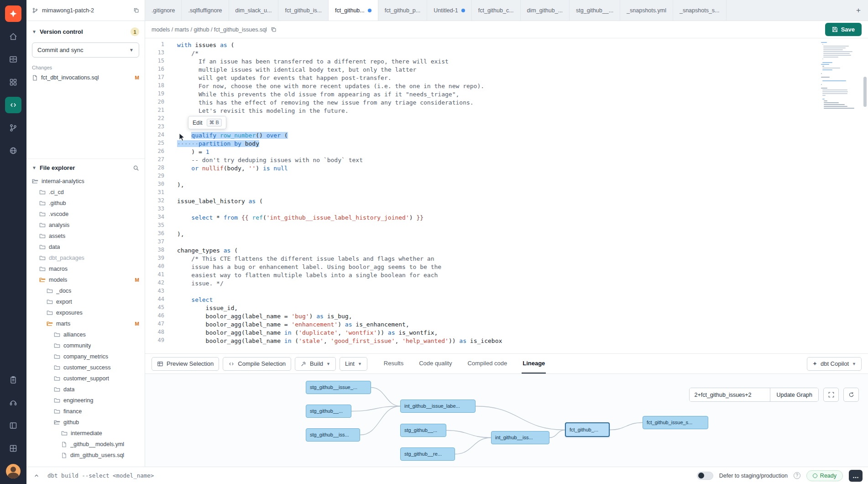 This screenshot has height=484, width=868. I want to click on file-tree-item: _docs, so click(86, 291).